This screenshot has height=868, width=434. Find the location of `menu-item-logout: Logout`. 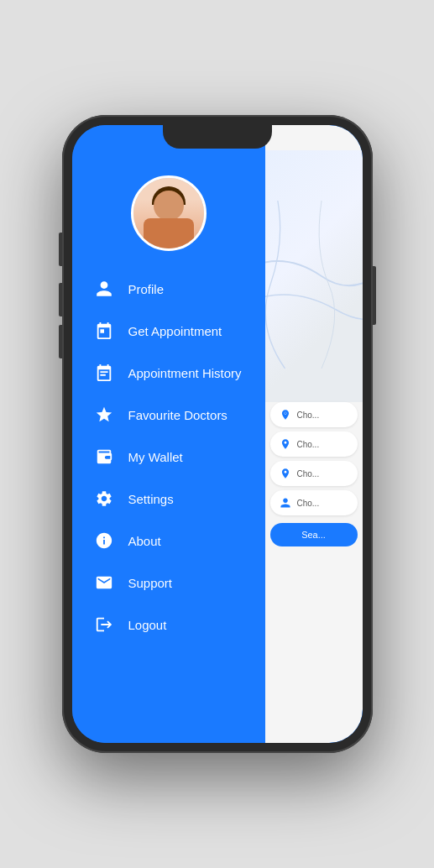

menu-item-logout: Logout is located at coordinates (169, 625).